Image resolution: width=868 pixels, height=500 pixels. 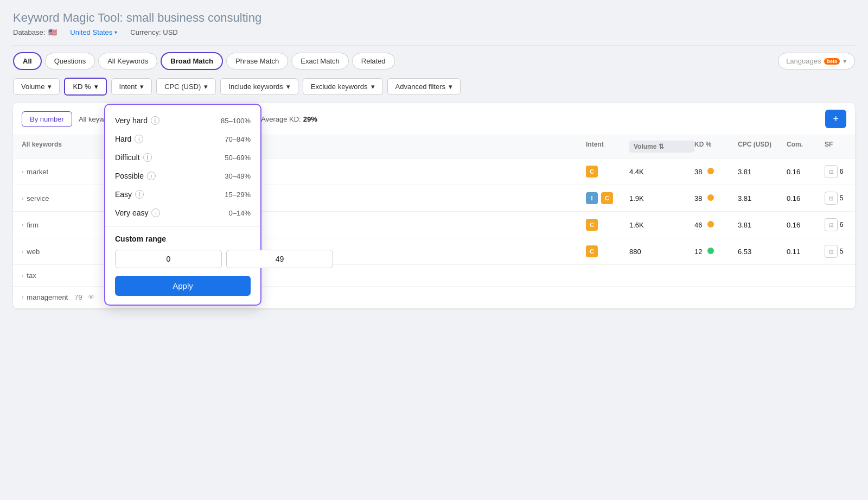 What do you see at coordinates (832, 61) in the screenshot?
I see `beta-badge: beta` at bounding box center [832, 61].